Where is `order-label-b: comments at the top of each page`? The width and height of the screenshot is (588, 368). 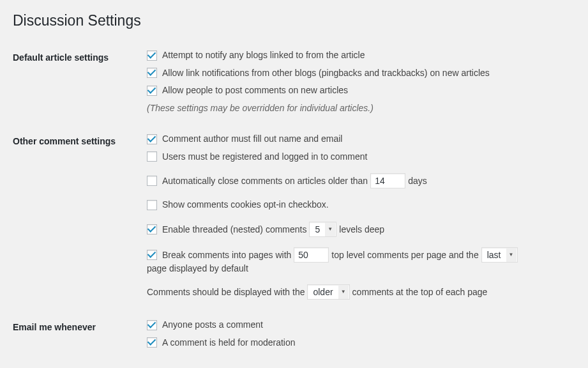 order-label-b: comments at the top of each page is located at coordinates (420, 292).